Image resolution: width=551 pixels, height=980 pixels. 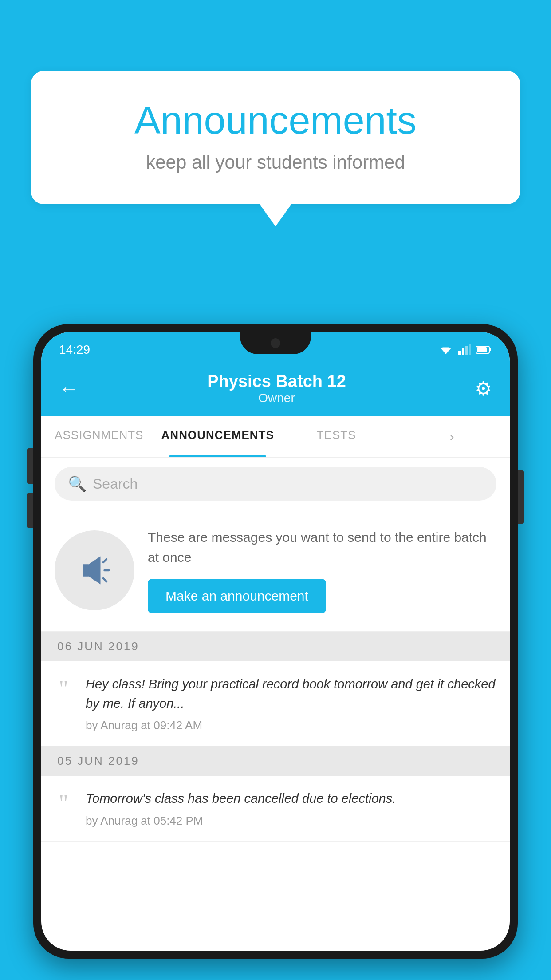 What do you see at coordinates (277, 389) in the screenshot?
I see `header-title-group: Physics Batch 12 Owner` at bounding box center [277, 389].